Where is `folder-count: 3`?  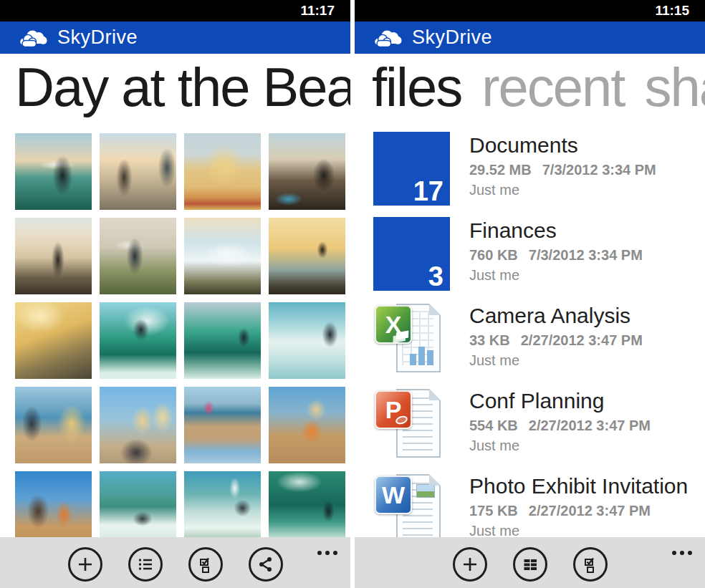 folder-count: 3 is located at coordinates (436, 276).